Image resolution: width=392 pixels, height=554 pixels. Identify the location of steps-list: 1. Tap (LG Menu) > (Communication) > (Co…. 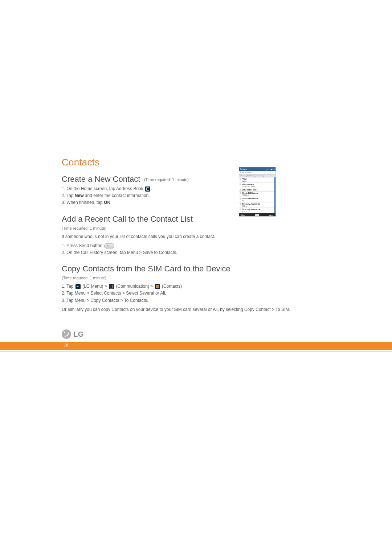
(196, 294).